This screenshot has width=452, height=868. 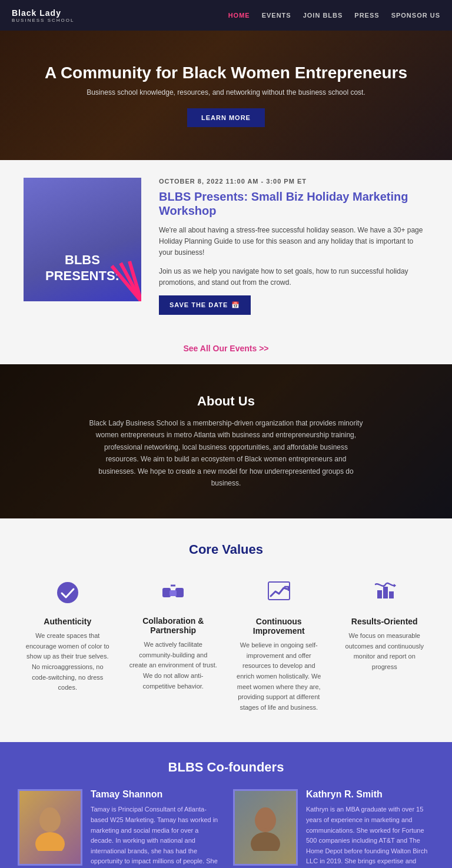 What do you see at coordinates (334, 829) in the screenshot?
I see `cofounder-kathryn: Kathryn R. Smith Kathryn is an MBA gradu…` at bounding box center [334, 829].